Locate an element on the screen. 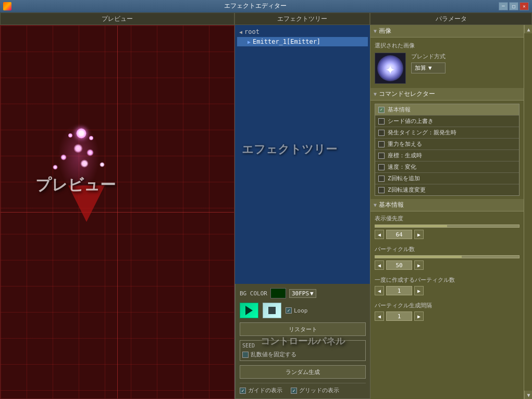 Image resolution: width=532 pixels, height=399 pixels. priority-decrement: ◀ is located at coordinates (379, 234).